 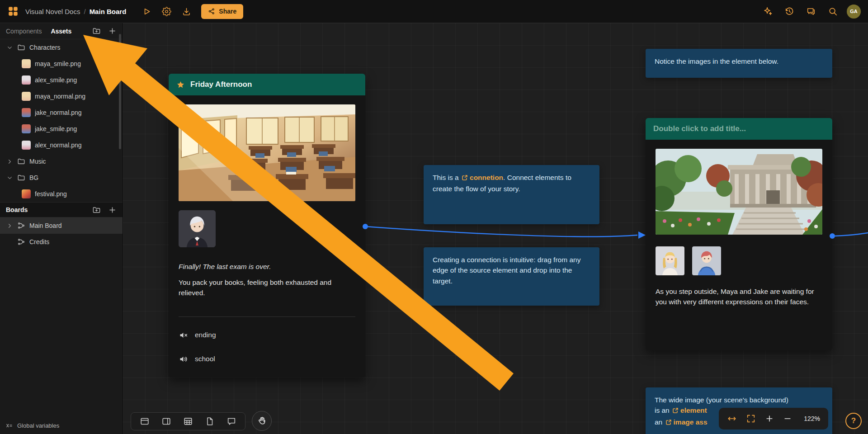 I want to click on new-folder-icon, so click(x=97, y=31).